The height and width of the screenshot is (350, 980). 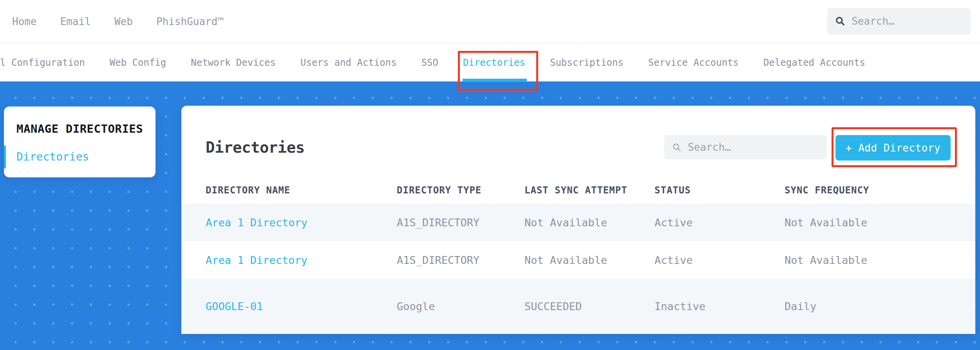 I want to click on directory-type-cell: Google, so click(x=461, y=306).